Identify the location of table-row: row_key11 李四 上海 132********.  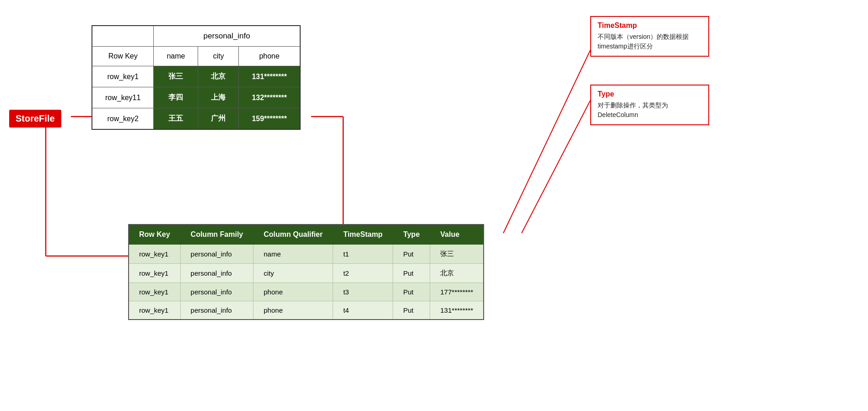
(196, 98).